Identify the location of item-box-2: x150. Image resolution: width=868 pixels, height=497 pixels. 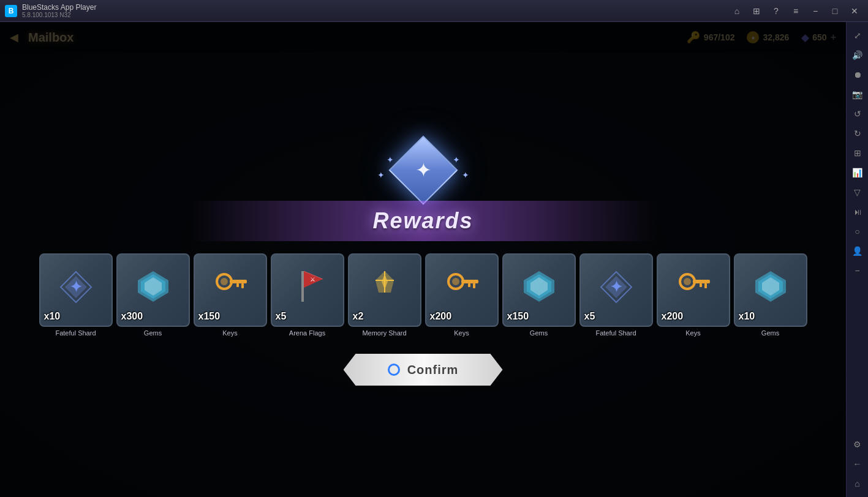
(230, 290).